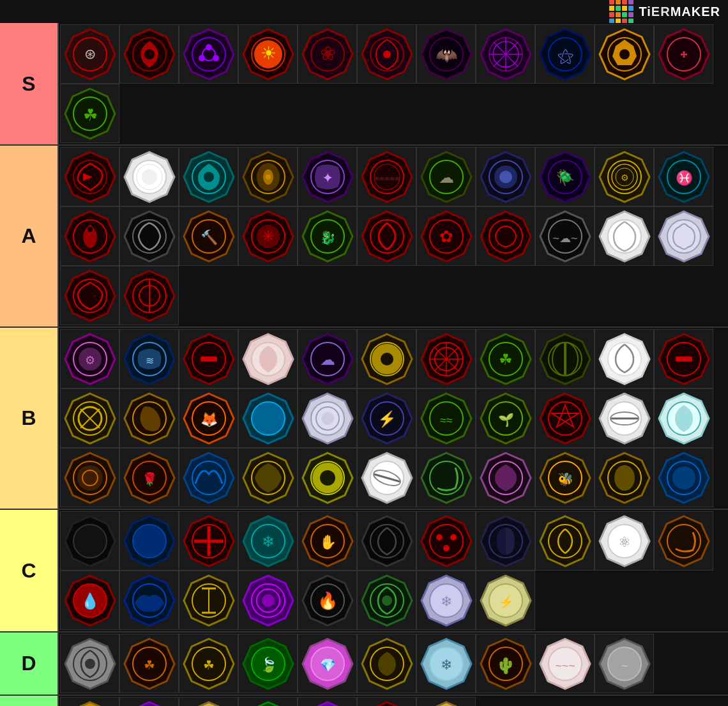 The height and width of the screenshot is (706, 728). Describe the element at coordinates (387, 702) in the screenshot. I see `list-item: 🕷` at that location.